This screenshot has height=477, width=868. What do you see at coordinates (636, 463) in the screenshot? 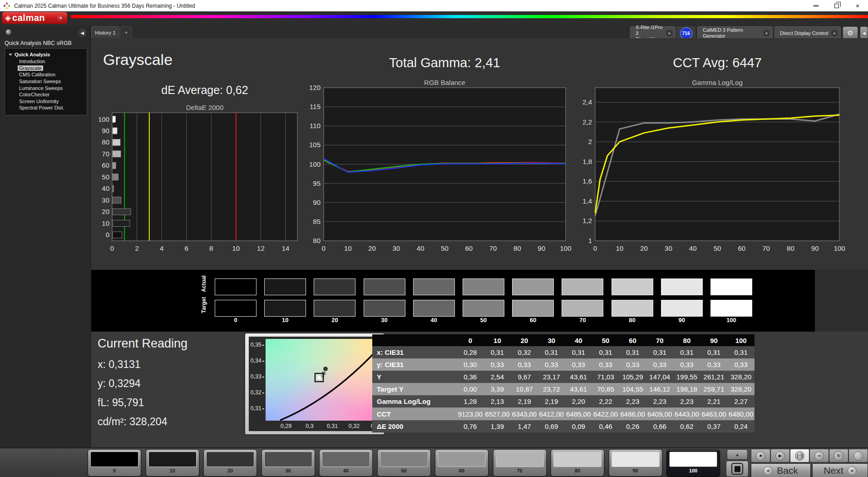
I see `pattern-level-button-90: 90` at bounding box center [636, 463].